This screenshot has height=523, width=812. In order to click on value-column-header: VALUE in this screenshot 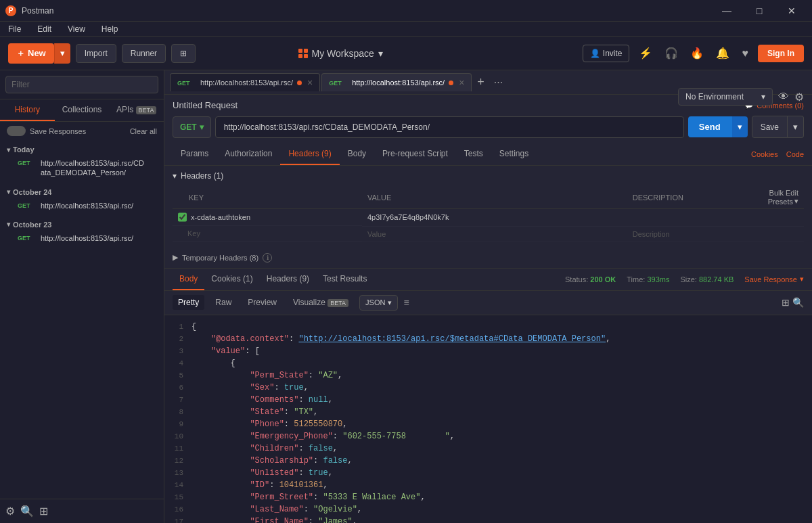, I will do `click(495, 198)`.